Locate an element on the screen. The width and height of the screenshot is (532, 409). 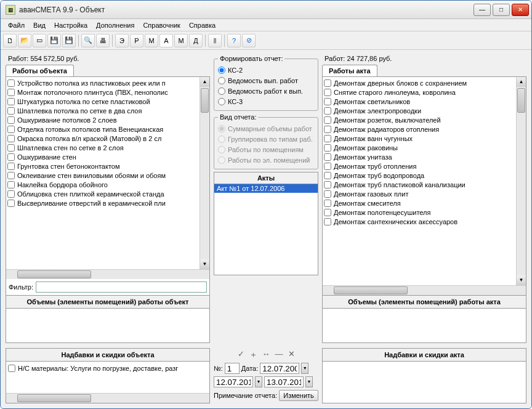
list-item: Демонтаж сантехнических аксессуаров is located at coordinates (424, 222).